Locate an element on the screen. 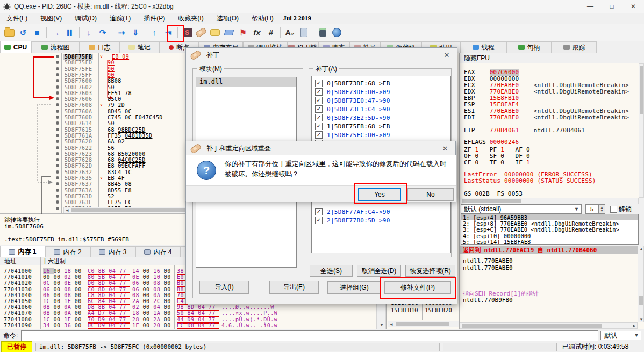 The image size is (644, 352). register-line: LastStatus 00000000 (STATUS_SUCCESS) is located at coordinates (530, 181).